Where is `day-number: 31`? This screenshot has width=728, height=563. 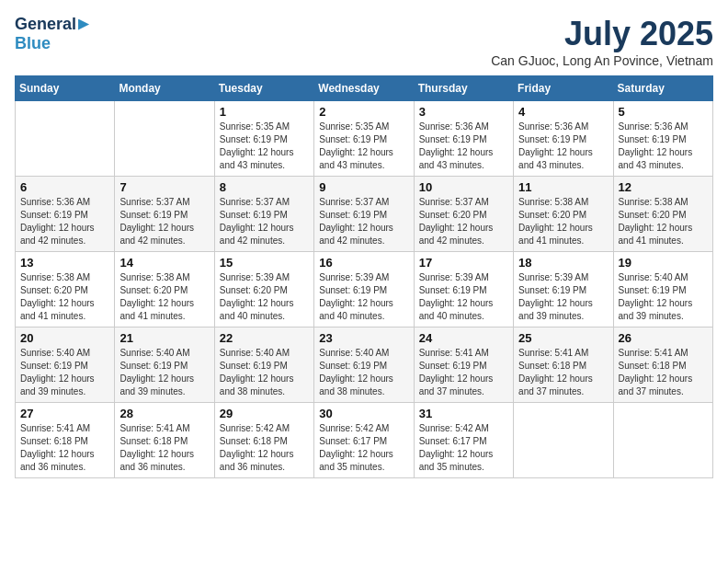 day-number: 31 is located at coordinates (463, 414).